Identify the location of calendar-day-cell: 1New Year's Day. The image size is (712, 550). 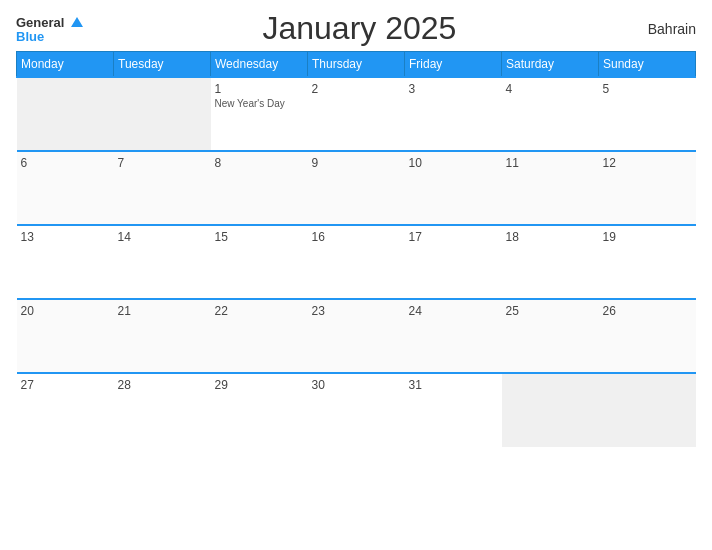
(260, 114).